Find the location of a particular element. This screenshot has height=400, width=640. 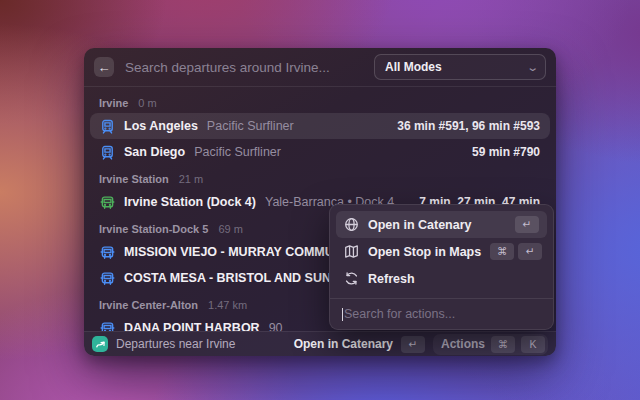

mode-filter-value: All Modes is located at coordinates (454, 67).